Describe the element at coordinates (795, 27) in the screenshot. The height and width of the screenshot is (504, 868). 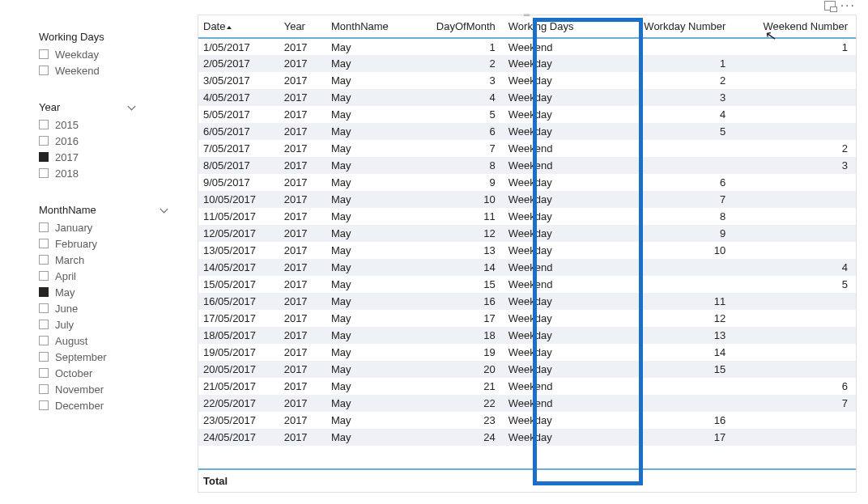
I see `column-header-weekend-number: Weekend Number` at that location.